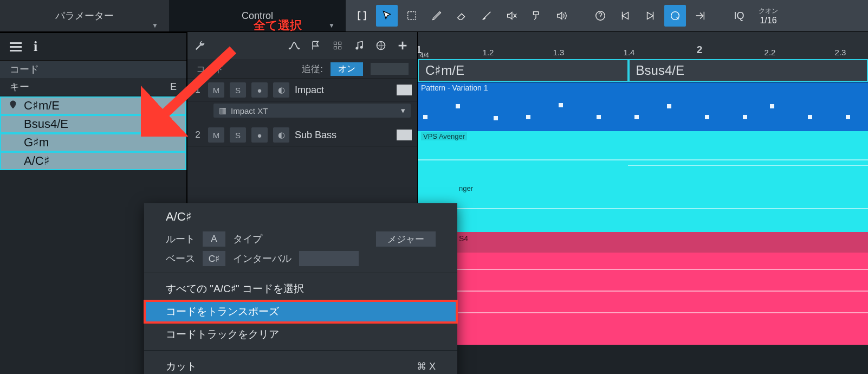  I want to click on clip-title: VPS Avenger, so click(444, 137).